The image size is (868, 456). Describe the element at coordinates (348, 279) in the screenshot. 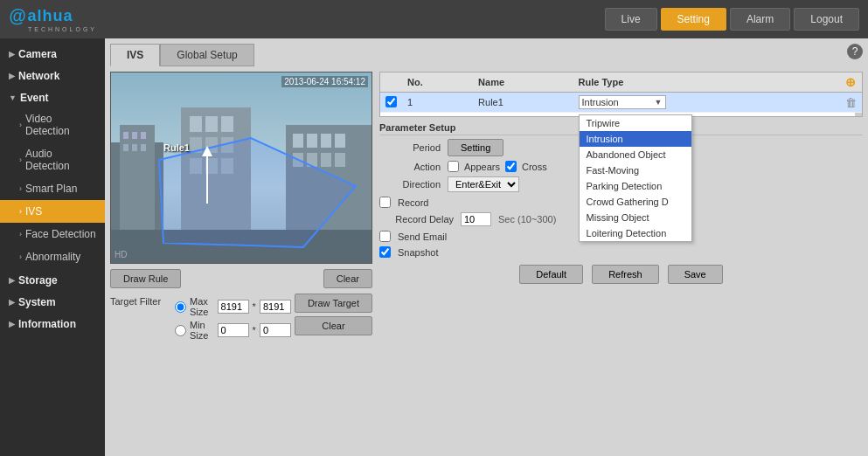

I see `clear-rule-button: Clear` at that location.